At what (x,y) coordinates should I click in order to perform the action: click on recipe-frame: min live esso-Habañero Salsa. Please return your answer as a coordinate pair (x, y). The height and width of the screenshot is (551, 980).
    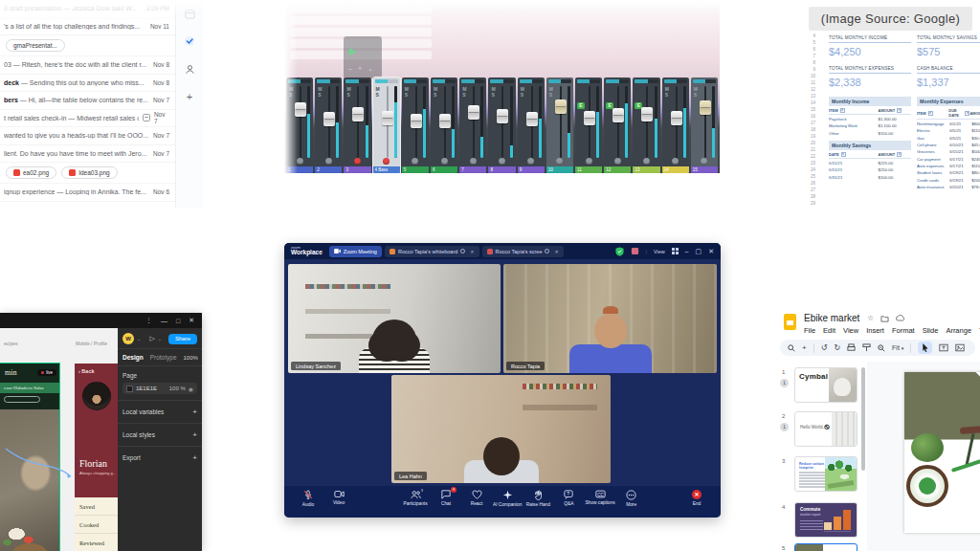
    Looking at the image, I should click on (30, 457).